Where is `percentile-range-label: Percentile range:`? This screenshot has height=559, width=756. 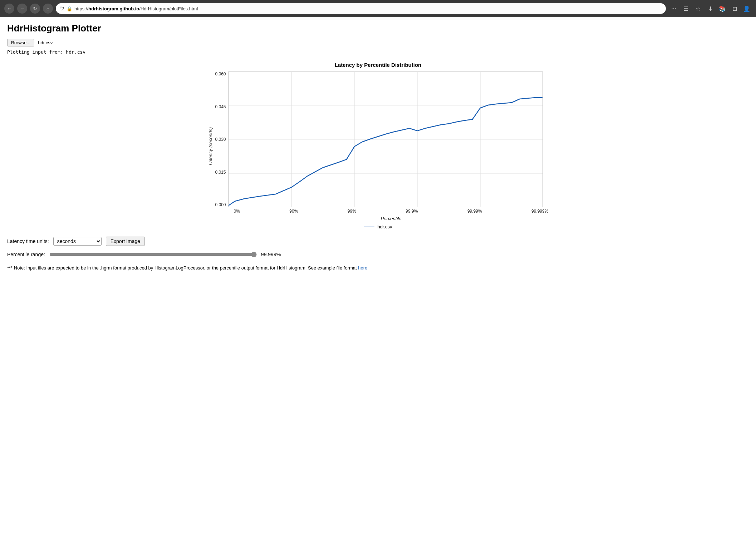
percentile-range-label: Percentile range: is located at coordinates (26, 254).